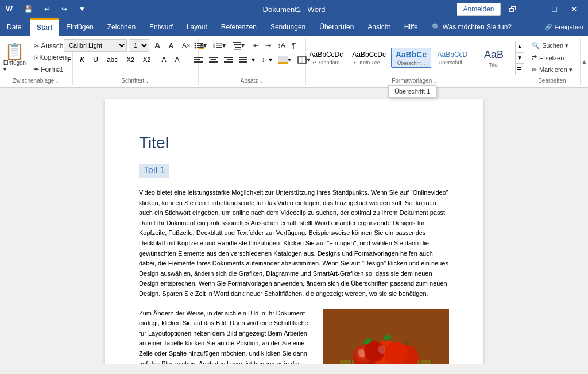  What do you see at coordinates (253, 80) in the screenshot?
I see `paragraph-label: Absatz ⌄` at bounding box center [253, 80].